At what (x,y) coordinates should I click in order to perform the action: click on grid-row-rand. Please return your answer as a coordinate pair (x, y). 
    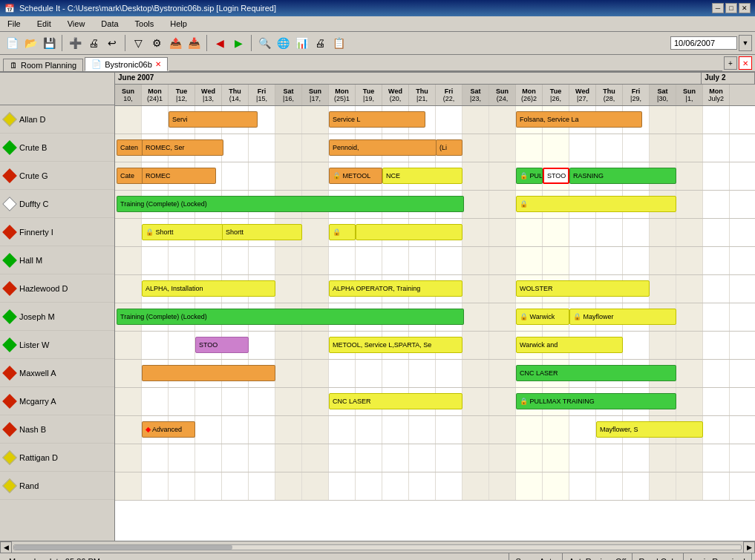
    Looking at the image, I should click on (435, 487).